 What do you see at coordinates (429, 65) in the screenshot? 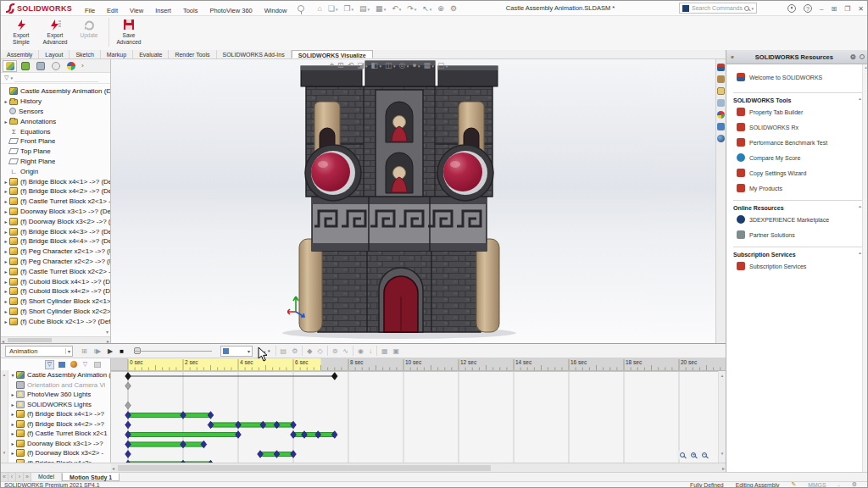
I see `scene-icon: ▦ ▾` at bounding box center [429, 65].